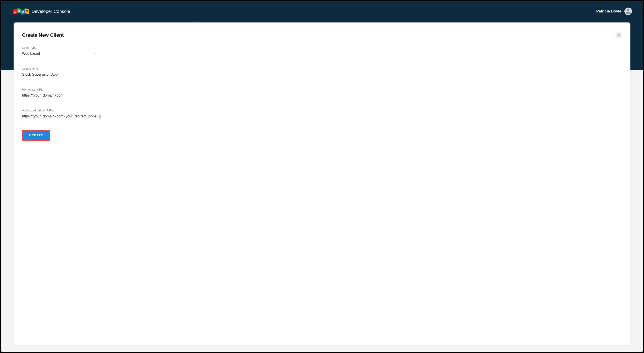 This screenshot has width=644, height=353. I want to click on add-redirect-uri-button, so click(100, 117).